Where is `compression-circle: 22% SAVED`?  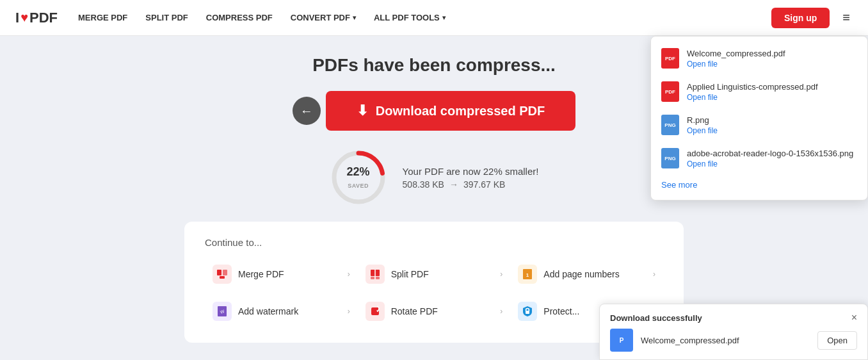
compression-circle: 22% SAVED is located at coordinates (358, 177).